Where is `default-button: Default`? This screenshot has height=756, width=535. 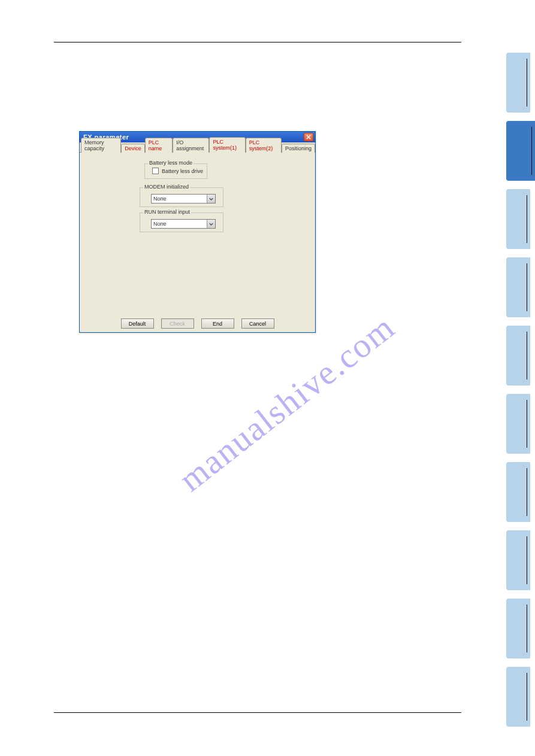
default-button: Default is located at coordinates (138, 323).